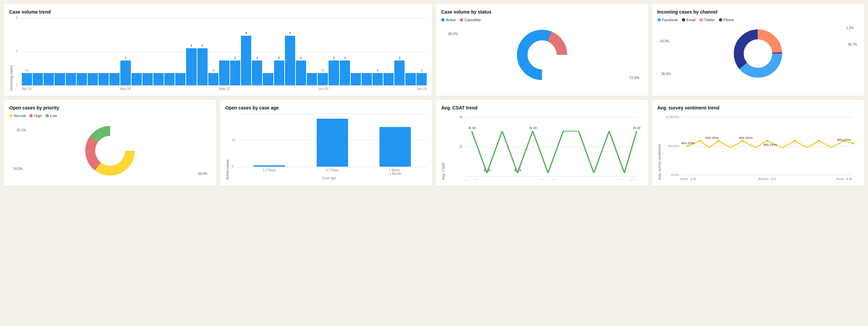  I want to click on case-age-bars-container, so click(332, 142).